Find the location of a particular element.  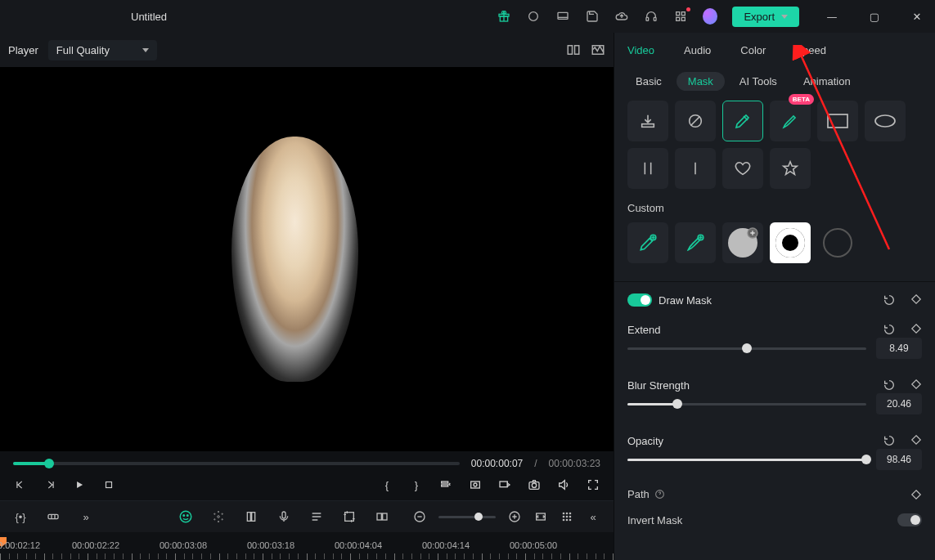

mic-tool-icon is located at coordinates (284, 517).